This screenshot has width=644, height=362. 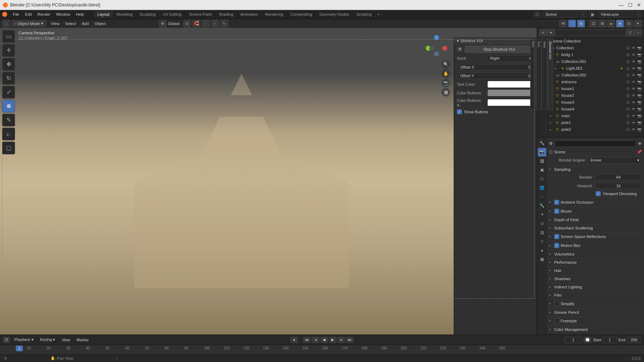 I want to click on pin-icon: 👁, so click(x=640, y=144).